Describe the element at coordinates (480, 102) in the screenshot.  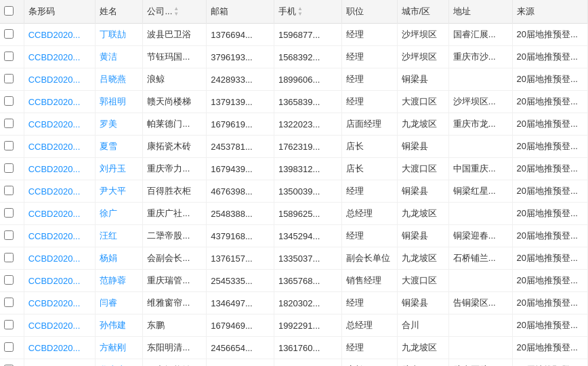
I see `row-address: 沙坪坝区...` at that location.